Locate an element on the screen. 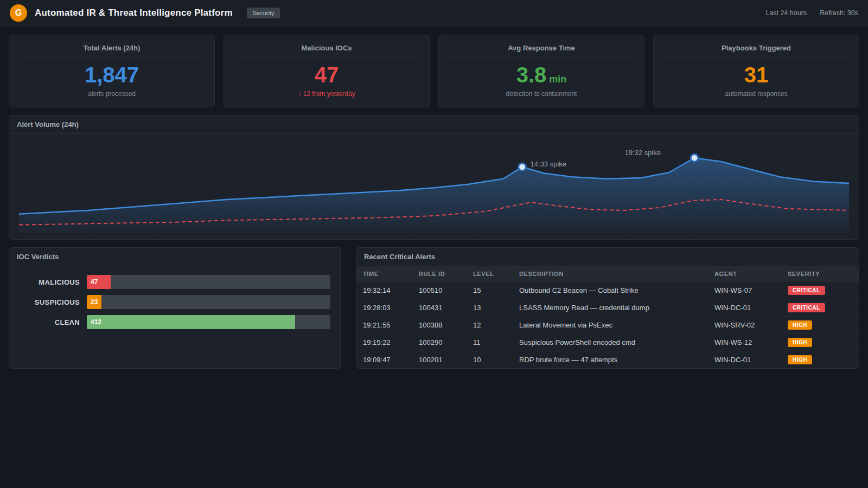 The image size is (868, 488). ioc-verdicts-panel-title: IOC Verdicts is located at coordinates (175, 257).